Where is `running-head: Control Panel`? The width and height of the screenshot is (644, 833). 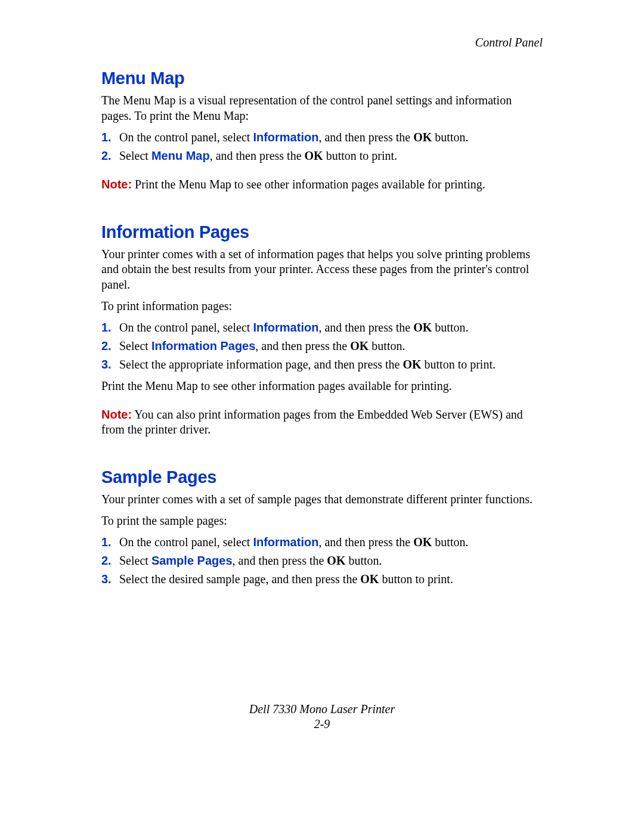
running-head: Control Panel is located at coordinates (322, 43).